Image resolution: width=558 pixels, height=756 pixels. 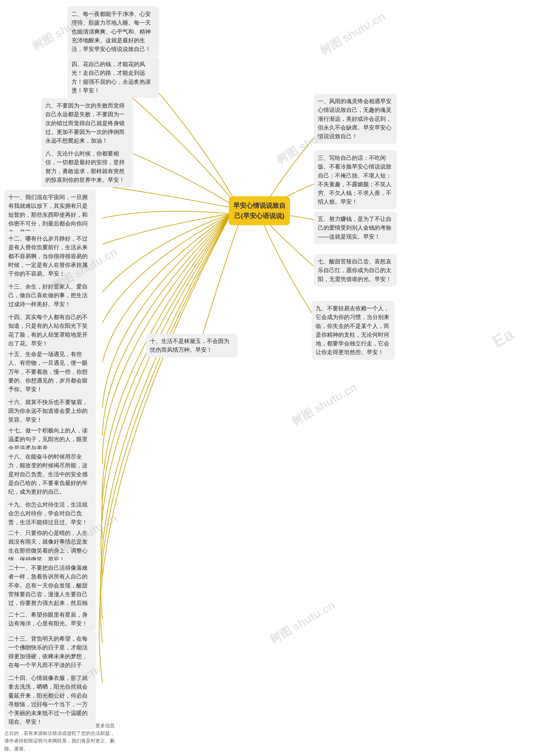 What do you see at coordinates (48, 513) in the screenshot?
I see `node-19-text: 十九、你怎么对待生活，生活就会怎么对待你，学会对自己负责，生活不能得过且过。早安…` at bounding box center [48, 513].